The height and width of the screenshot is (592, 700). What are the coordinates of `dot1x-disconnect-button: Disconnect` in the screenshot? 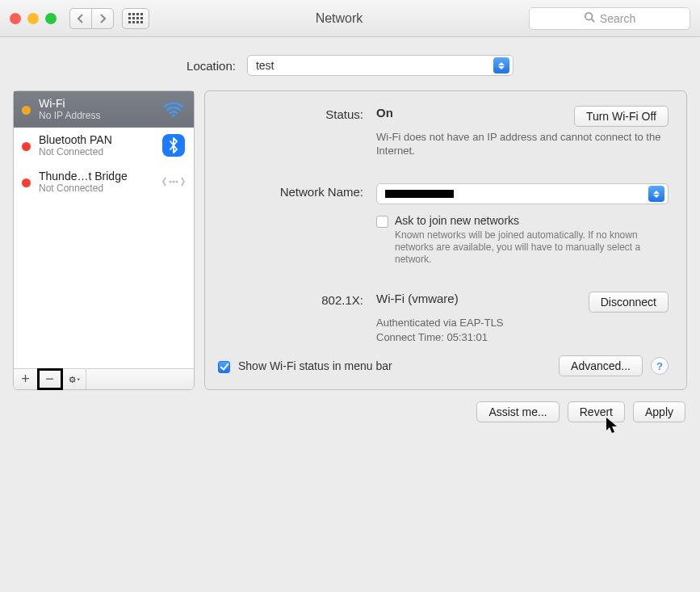 It's located at (628, 302).